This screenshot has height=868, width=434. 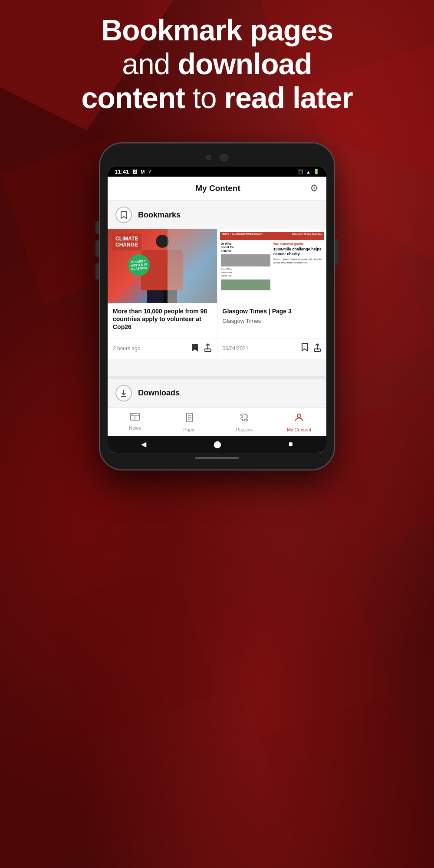 I want to click on card2-actions, so click(x=311, y=349).